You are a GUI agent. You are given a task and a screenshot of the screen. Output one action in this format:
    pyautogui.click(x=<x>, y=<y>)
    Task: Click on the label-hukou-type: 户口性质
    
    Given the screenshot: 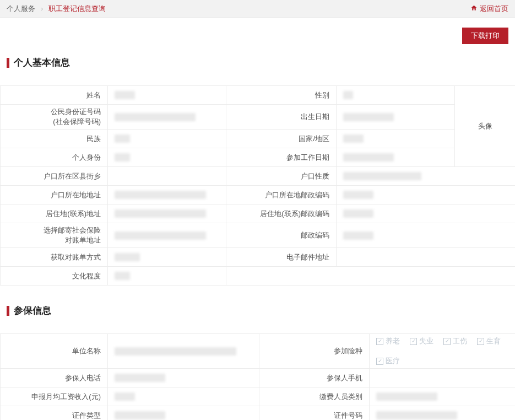 What is the action you would take?
    pyautogui.click(x=281, y=176)
    